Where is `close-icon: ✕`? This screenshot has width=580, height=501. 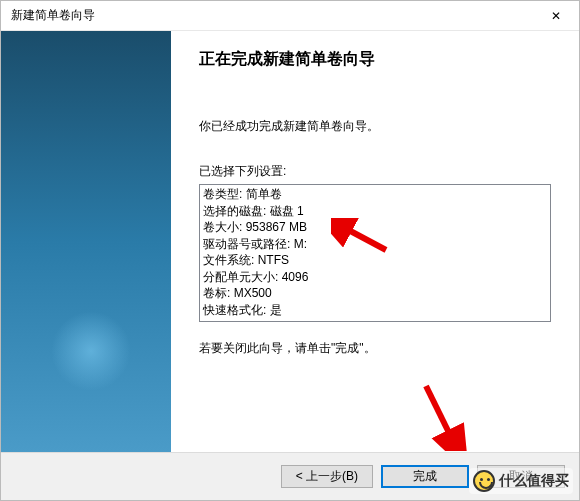 close-icon: ✕ is located at coordinates (556, 16).